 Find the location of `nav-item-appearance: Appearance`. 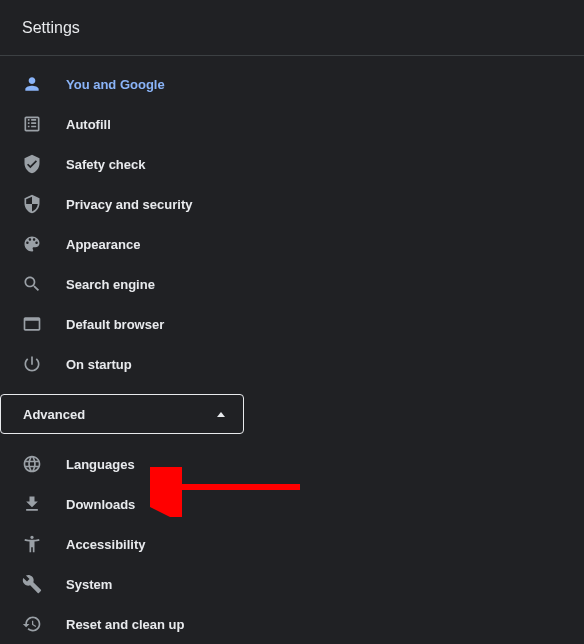

nav-item-appearance: Appearance is located at coordinates (292, 244).